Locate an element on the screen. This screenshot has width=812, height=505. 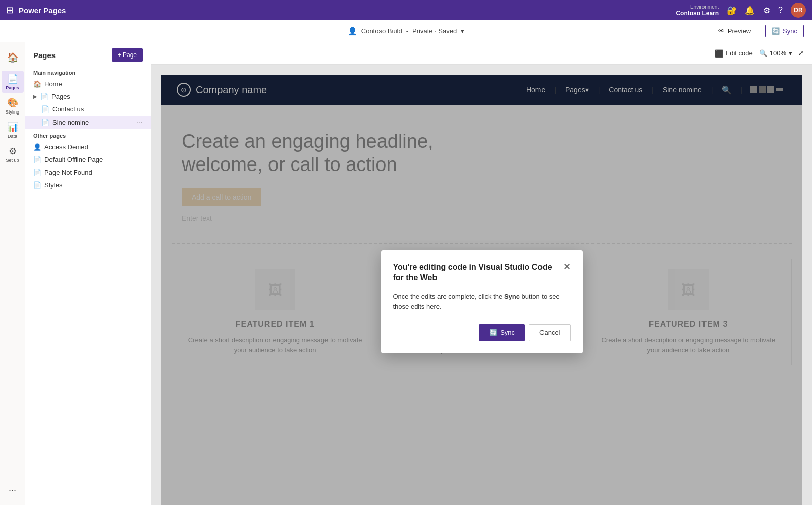
settings-profile-icon: 🔐 is located at coordinates (732, 10).